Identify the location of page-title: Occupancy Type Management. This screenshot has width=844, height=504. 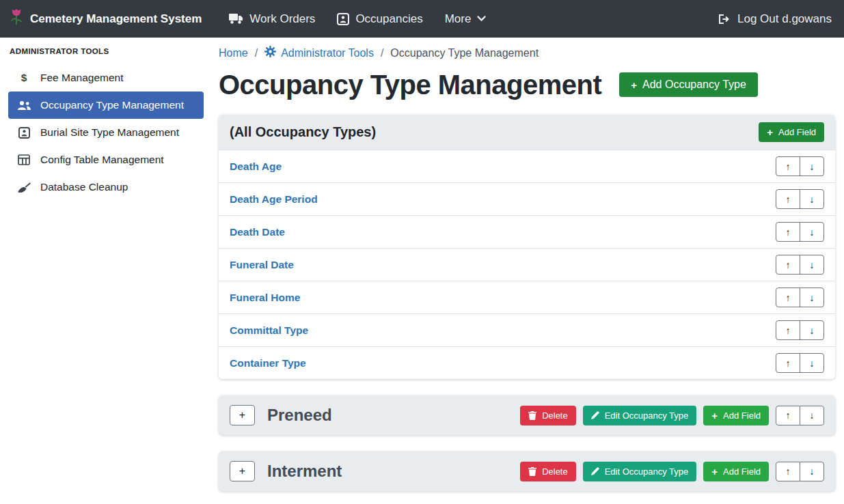
(410, 85).